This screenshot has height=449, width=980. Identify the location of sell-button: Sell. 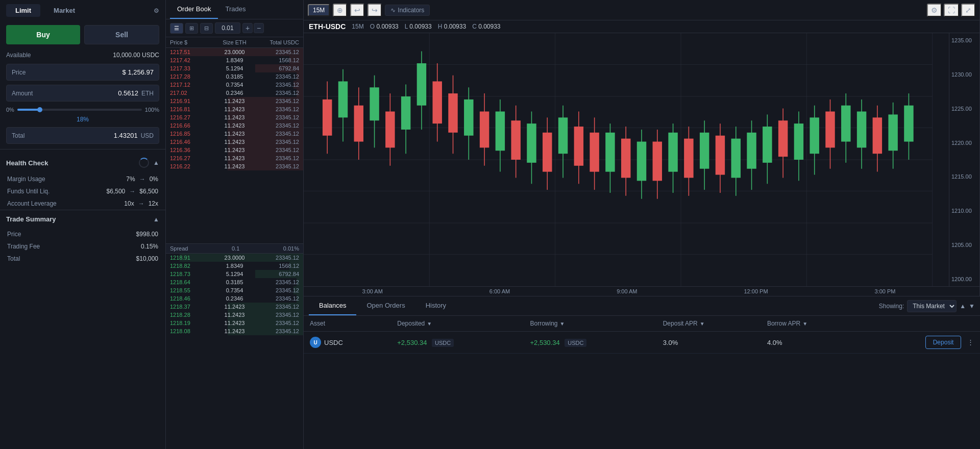
(121, 35).